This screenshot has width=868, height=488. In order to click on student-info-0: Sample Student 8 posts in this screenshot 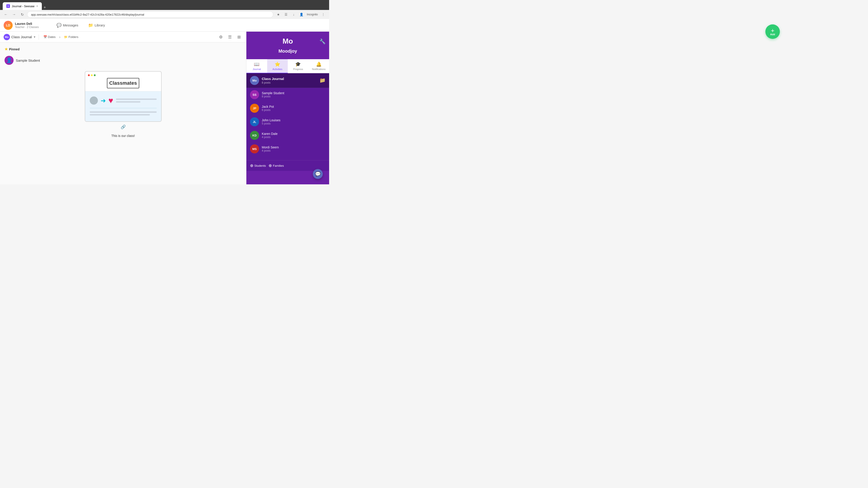, I will do `click(273, 95)`.